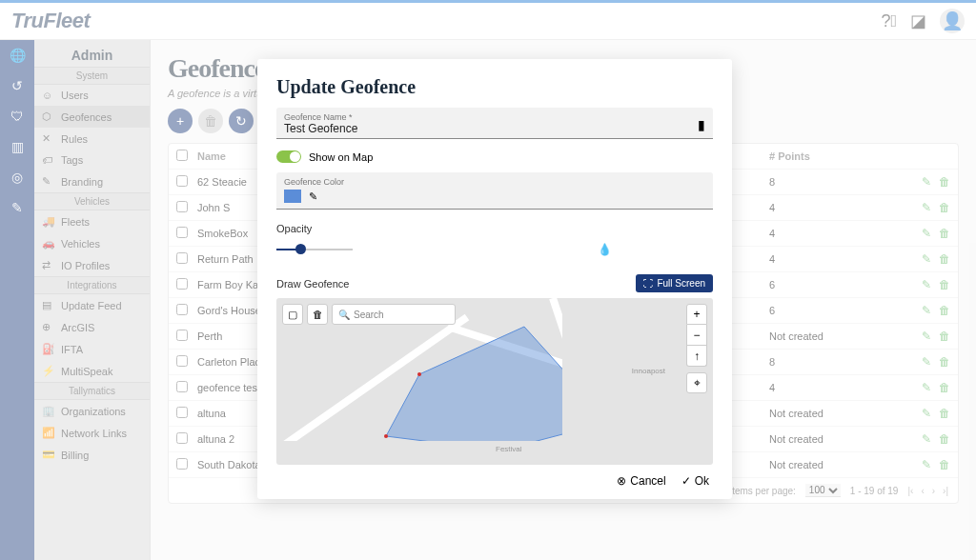  I want to click on color-label: Geofence Color, so click(495, 182).